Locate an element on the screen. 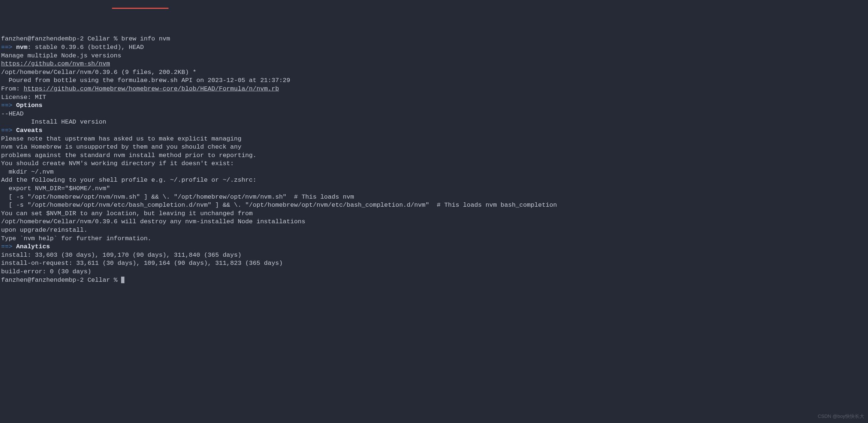 The image size is (868, 423). caveats-text: problems against the standard nvm instal… is located at coordinates (434, 156).